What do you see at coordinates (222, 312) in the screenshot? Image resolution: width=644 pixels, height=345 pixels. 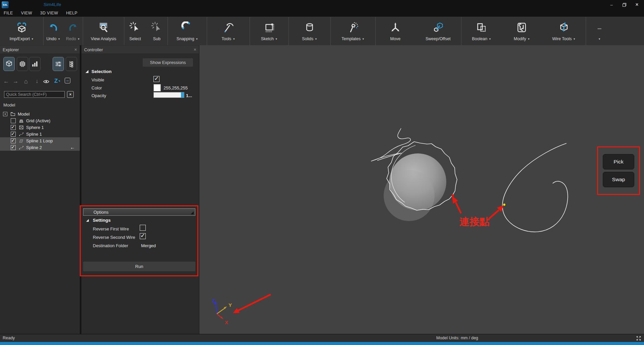 I see `axis-triad: Z Y X` at bounding box center [222, 312].